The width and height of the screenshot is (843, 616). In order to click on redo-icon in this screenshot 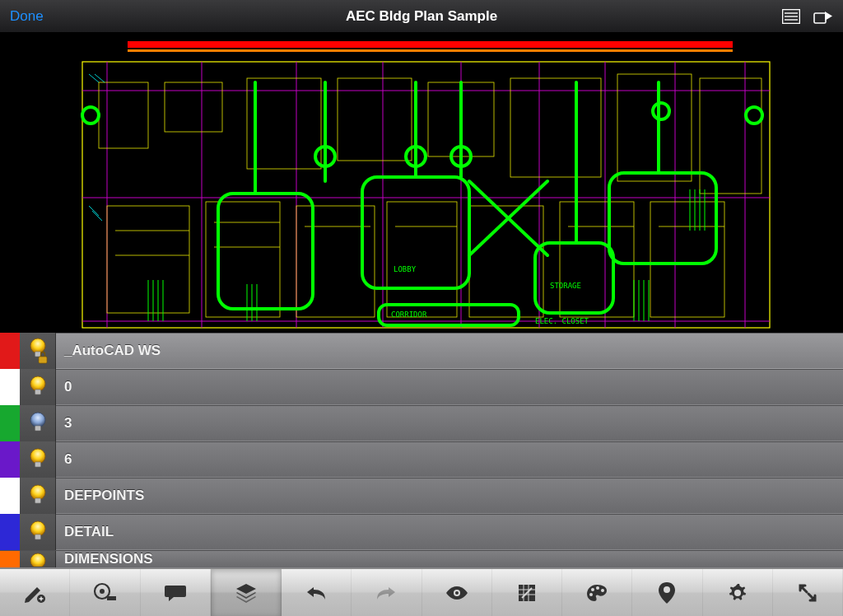, I will do `click(386, 593)`.